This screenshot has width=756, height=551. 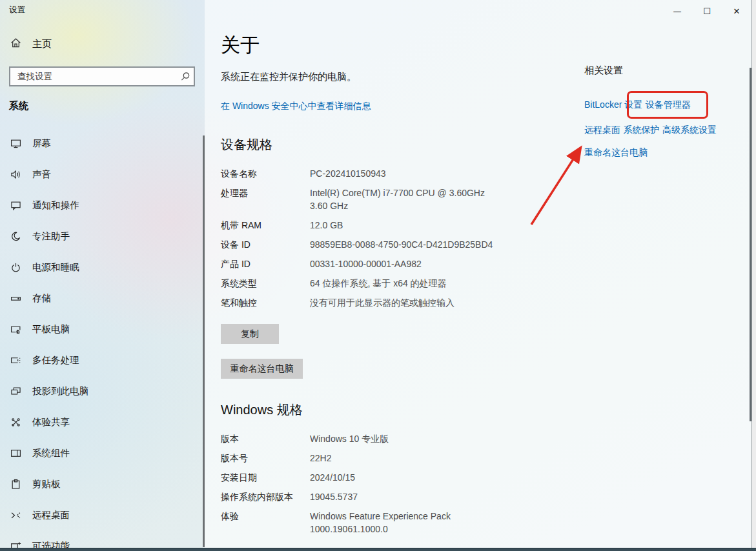 What do you see at coordinates (616, 153) in the screenshot?
I see `rename-pc-link: 重命名这台电脑` at bounding box center [616, 153].